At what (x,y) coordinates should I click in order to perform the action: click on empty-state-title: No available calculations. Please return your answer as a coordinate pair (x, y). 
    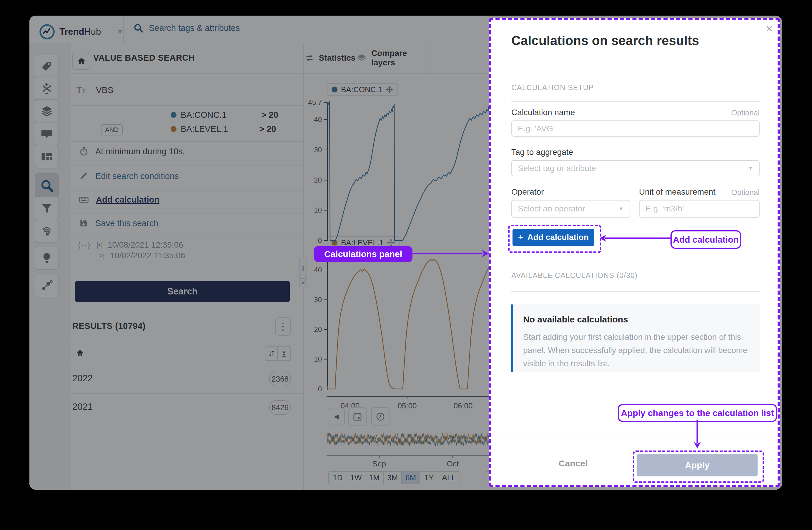
    Looking at the image, I should click on (576, 320).